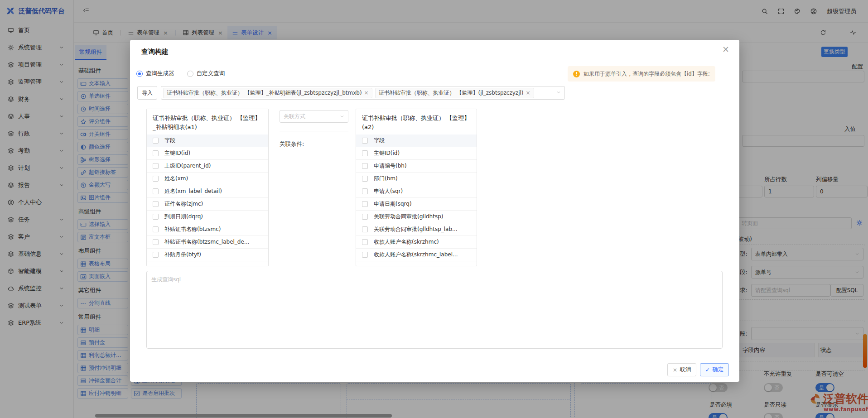 Image resolution: width=868 pixels, height=418 pixels. I want to click on warning-banner: ! 如果用于源单引入，查询的字段必须包含【id】字段;, so click(641, 74).